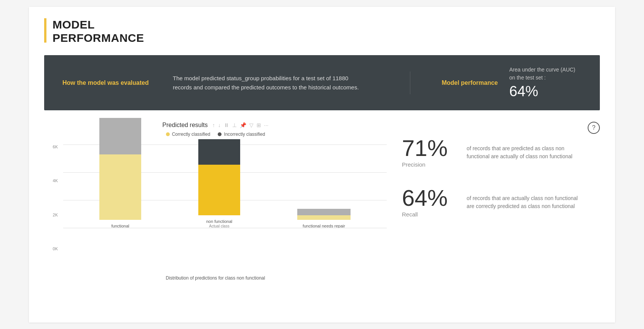 Image resolution: width=644 pixels, height=329 pixels. Describe the element at coordinates (168, 134) in the screenshot. I see `correctly-classified-dot` at that location.